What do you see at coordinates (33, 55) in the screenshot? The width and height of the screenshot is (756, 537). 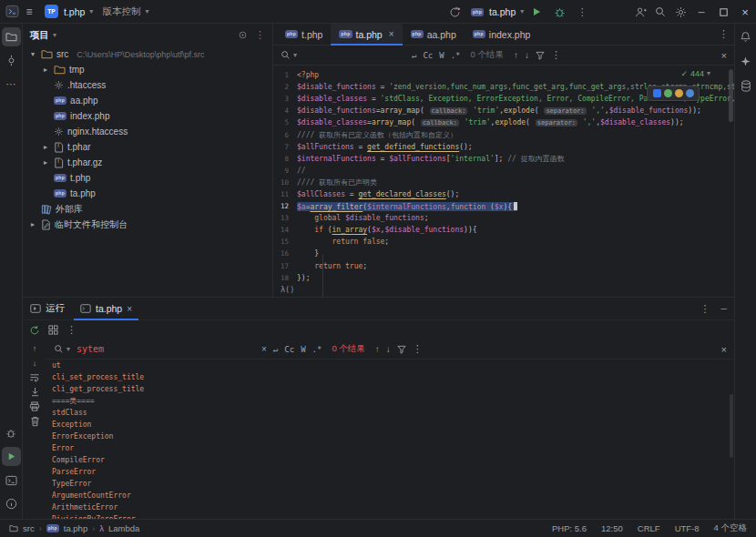 I see `chevron-down-icon: ▾` at bounding box center [33, 55].